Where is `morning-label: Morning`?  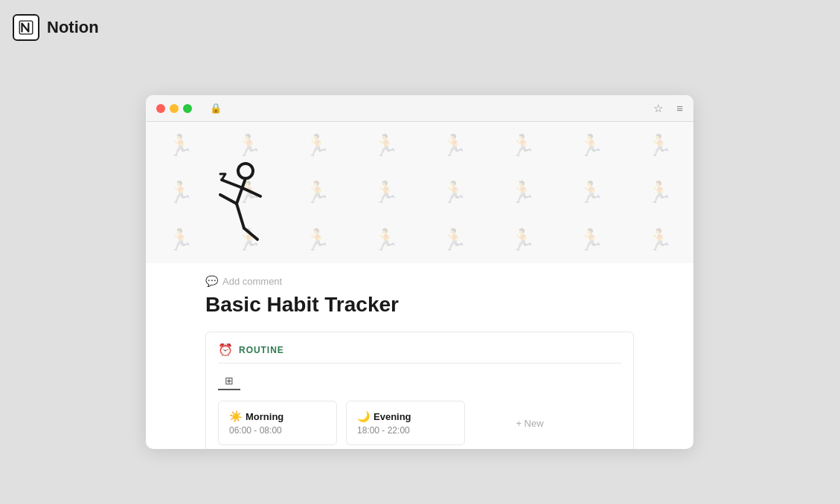
morning-label: Morning is located at coordinates (265, 416).